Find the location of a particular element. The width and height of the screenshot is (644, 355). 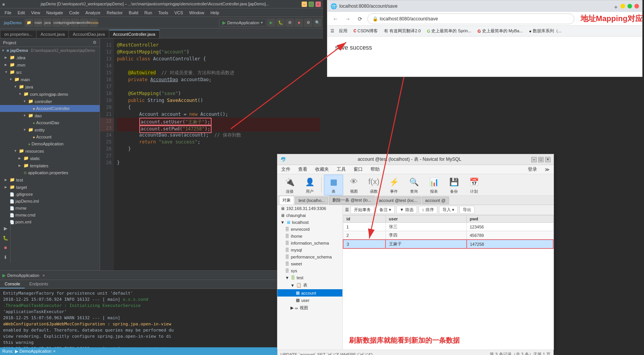

bookmark-translate: 有 有道网页翻译2.0 is located at coordinates (402, 31).